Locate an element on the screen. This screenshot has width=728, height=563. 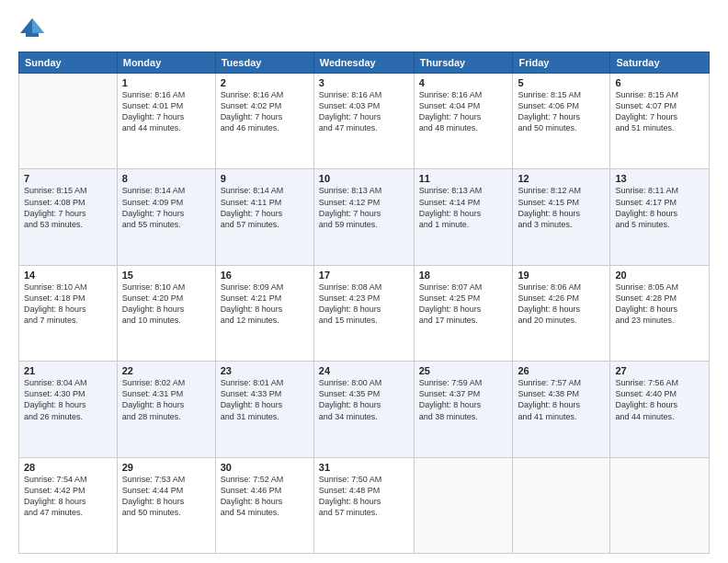
day-info: Sunrise: 8:09 AMSunset: 4:21 PMDaylight:… is located at coordinates (265, 304).